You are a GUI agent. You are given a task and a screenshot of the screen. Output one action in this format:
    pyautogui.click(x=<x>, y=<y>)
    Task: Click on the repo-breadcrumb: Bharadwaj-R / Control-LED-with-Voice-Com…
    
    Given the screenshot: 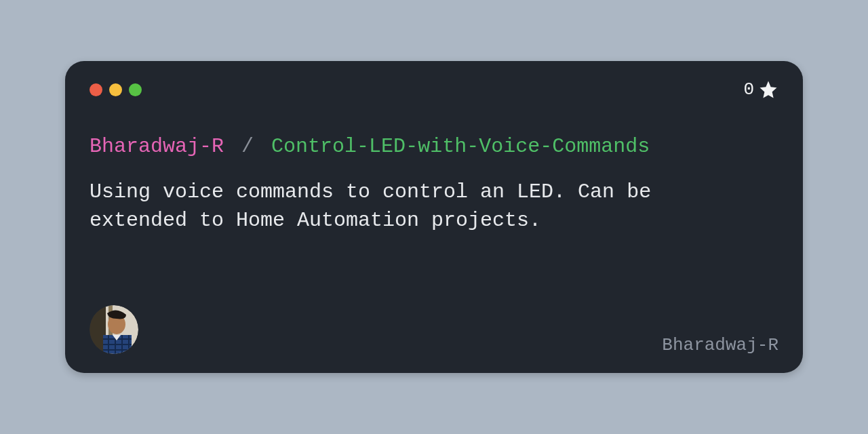 What is the action you would take?
    pyautogui.click(x=434, y=146)
    